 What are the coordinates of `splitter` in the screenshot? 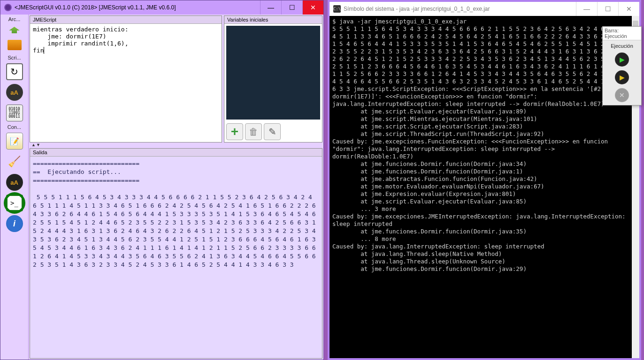 It's located at (176, 145).